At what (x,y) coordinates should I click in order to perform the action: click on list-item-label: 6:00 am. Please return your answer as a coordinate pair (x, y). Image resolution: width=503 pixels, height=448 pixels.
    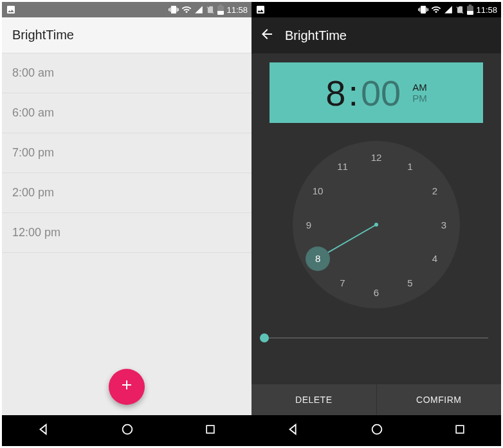
    Looking at the image, I should click on (33, 113).